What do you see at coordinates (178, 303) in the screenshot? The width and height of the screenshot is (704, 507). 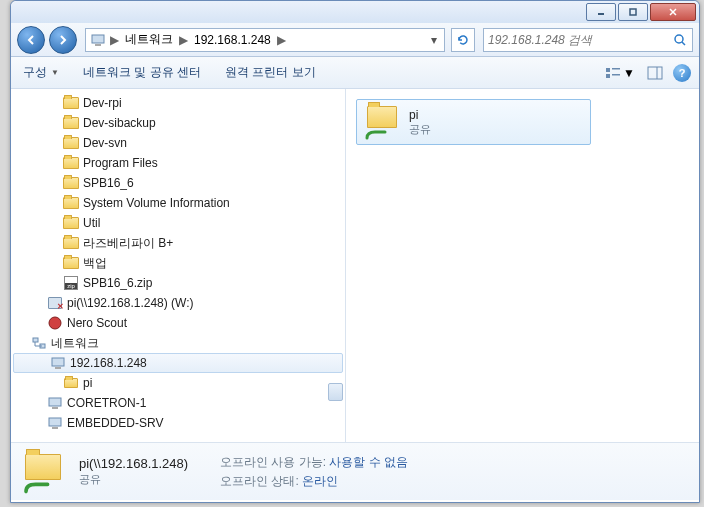 I see `tree-item: pi(\\192.168.1.248) (W:)` at bounding box center [178, 303].